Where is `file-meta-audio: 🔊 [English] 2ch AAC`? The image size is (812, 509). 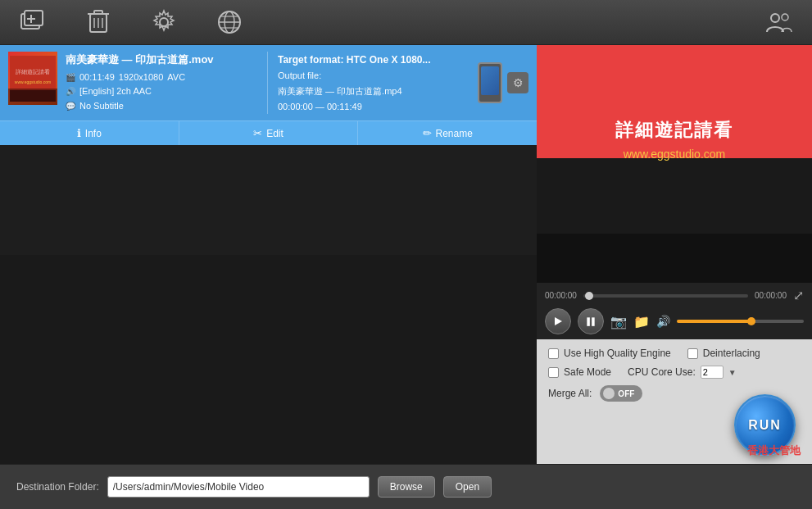
file-meta-audio: 🔊 [English] 2ch AAC is located at coordinates (161, 92).